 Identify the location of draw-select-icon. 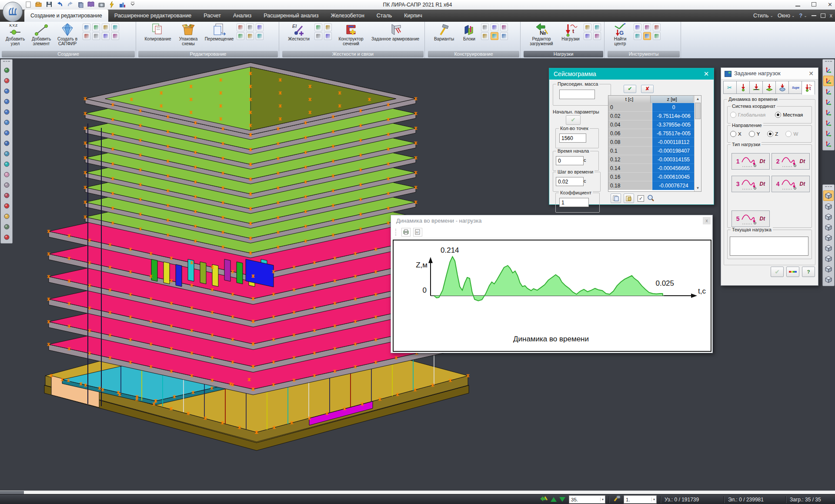
(7, 154).